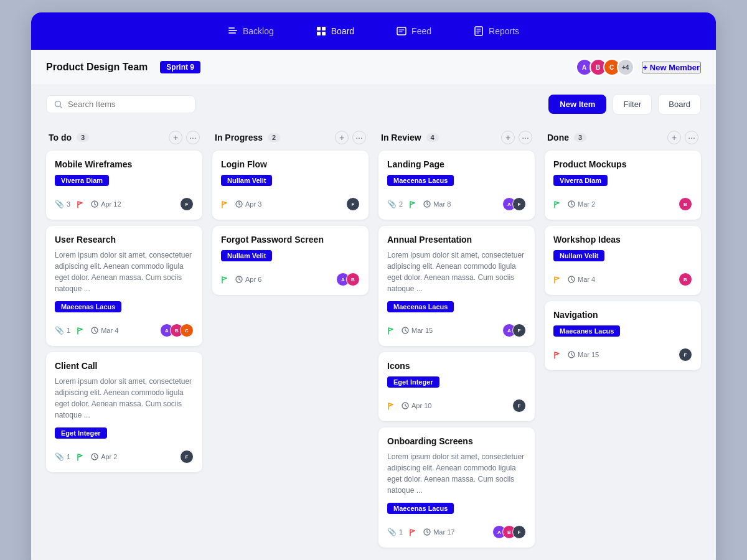 The image size is (747, 560). Describe the element at coordinates (59, 105) in the screenshot. I see `search-icon` at that location.